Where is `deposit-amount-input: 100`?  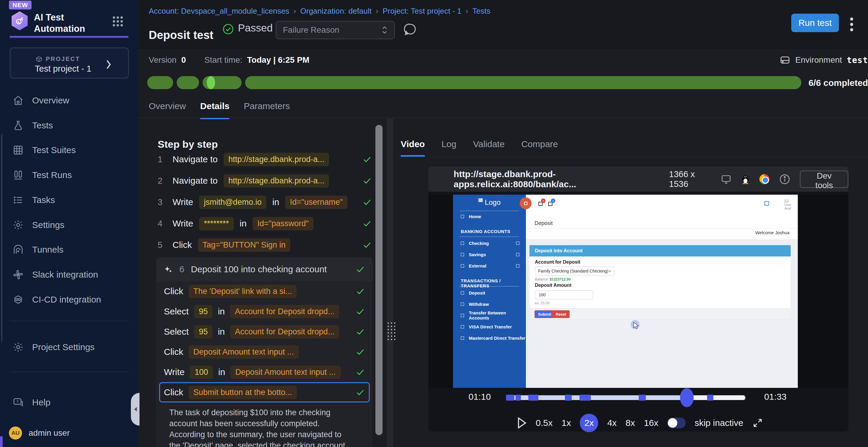 deposit-amount-input: 100 is located at coordinates (564, 295).